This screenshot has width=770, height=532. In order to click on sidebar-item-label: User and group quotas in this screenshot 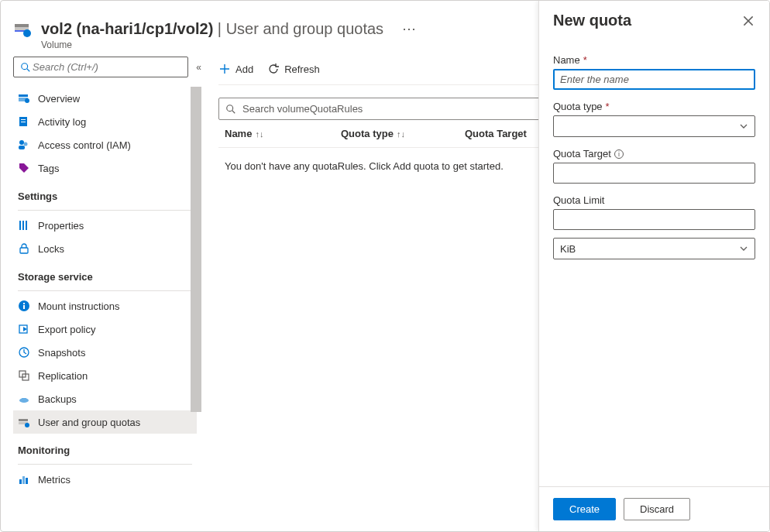, I will do `click(89, 423)`.